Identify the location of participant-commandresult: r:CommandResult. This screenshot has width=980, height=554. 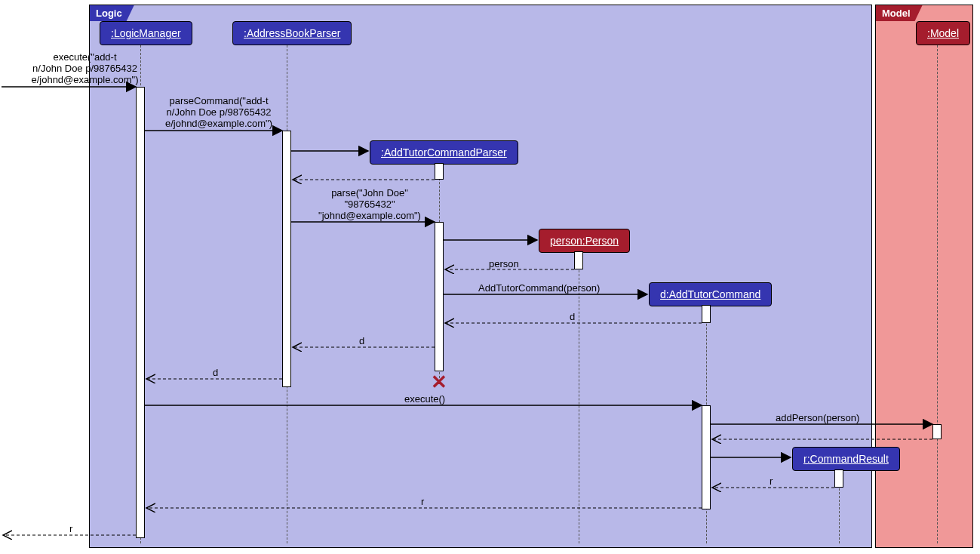
(846, 459).